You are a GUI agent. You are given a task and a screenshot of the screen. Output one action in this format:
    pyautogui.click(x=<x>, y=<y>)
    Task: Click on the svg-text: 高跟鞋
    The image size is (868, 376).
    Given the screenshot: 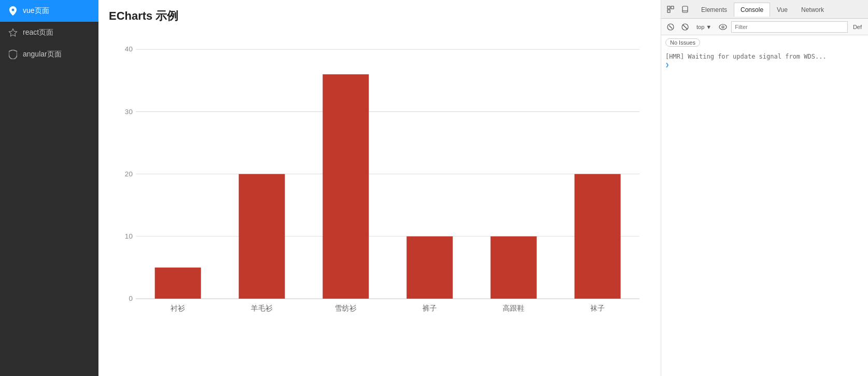 What is the action you would take?
    pyautogui.click(x=514, y=308)
    